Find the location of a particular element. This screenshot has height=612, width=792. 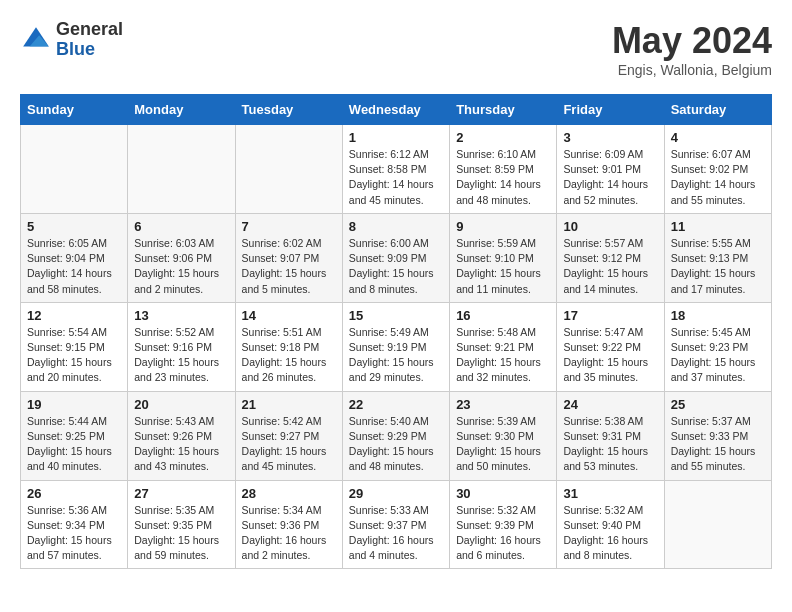

day-number: 20 is located at coordinates (181, 404).